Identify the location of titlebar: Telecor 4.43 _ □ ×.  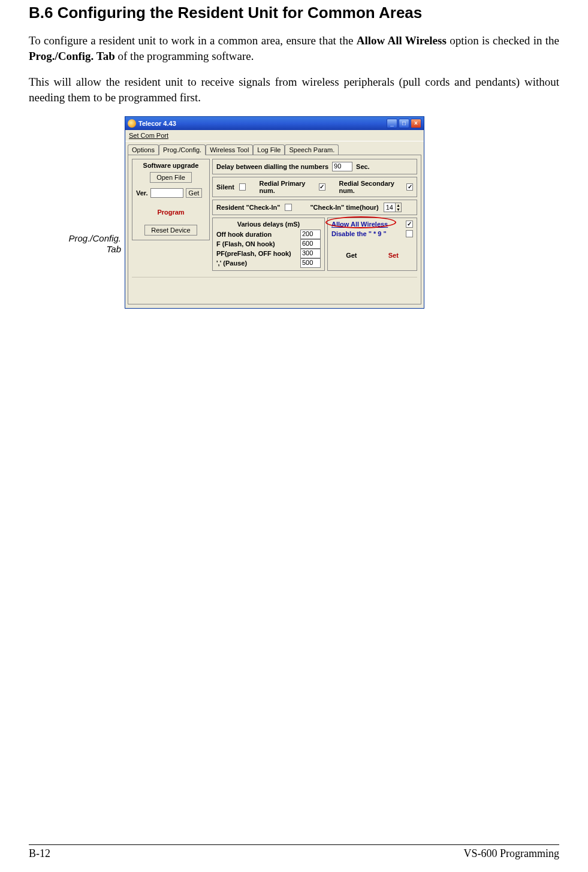
(275, 123).